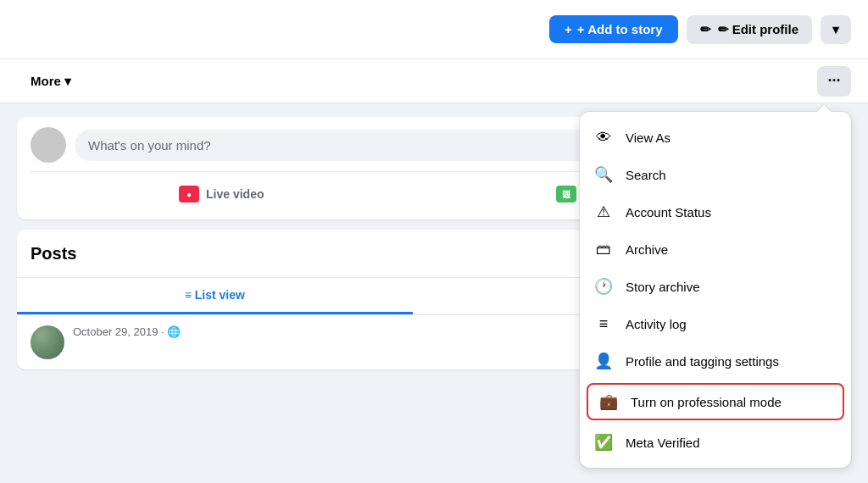 This screenshot has width=868, height=483. What do you see at coordinates (127, 332) in the screenshot?
I see `post-meta: October 29, 2019 · 🌐` at bounding box center [127, 332].